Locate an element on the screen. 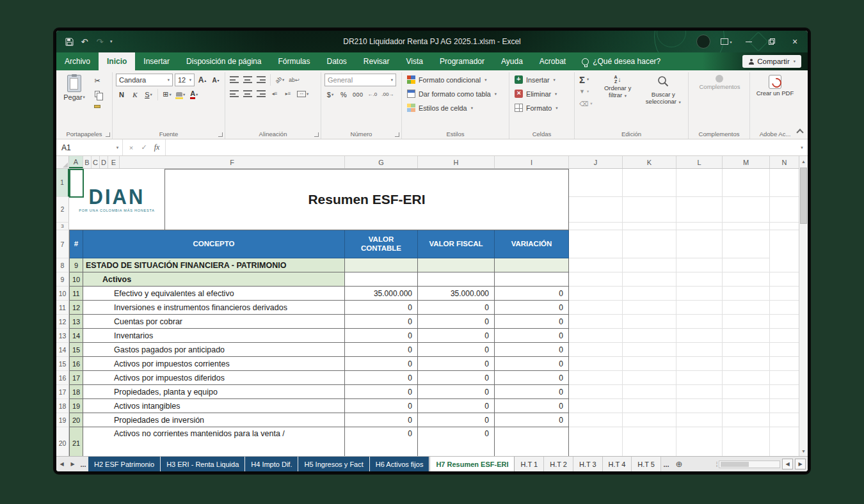 The width and height of the screenshot is (864, 504). cell-concept-11: Inversiones e instrumentos financieros d… is located at coordinates (214, 308).